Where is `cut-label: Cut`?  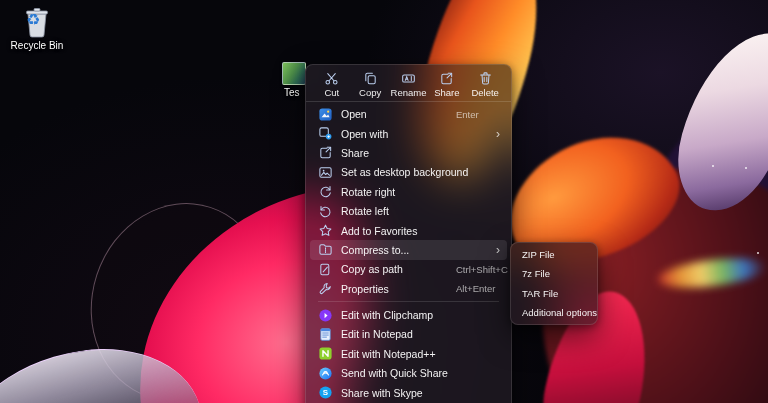
cut-label: Cut is located at coordinates (332, 92).